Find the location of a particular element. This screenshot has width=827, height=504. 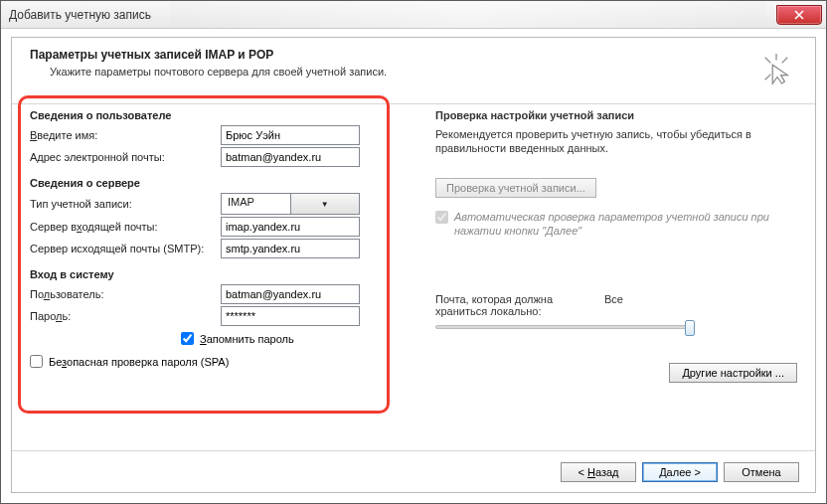

pass-label: Пароль: is located at coordinates (125, 316).